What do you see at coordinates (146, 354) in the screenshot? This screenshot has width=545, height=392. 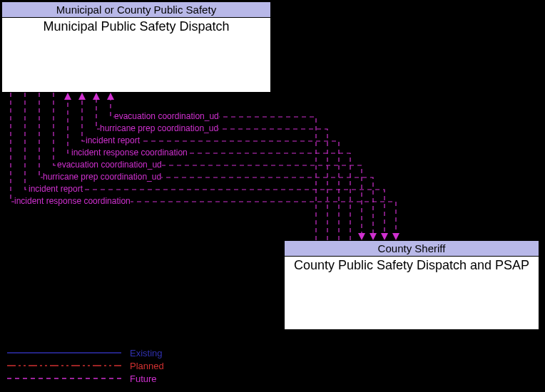 I see `legend-label-existing: Existing` at bounding box center [146, 354].